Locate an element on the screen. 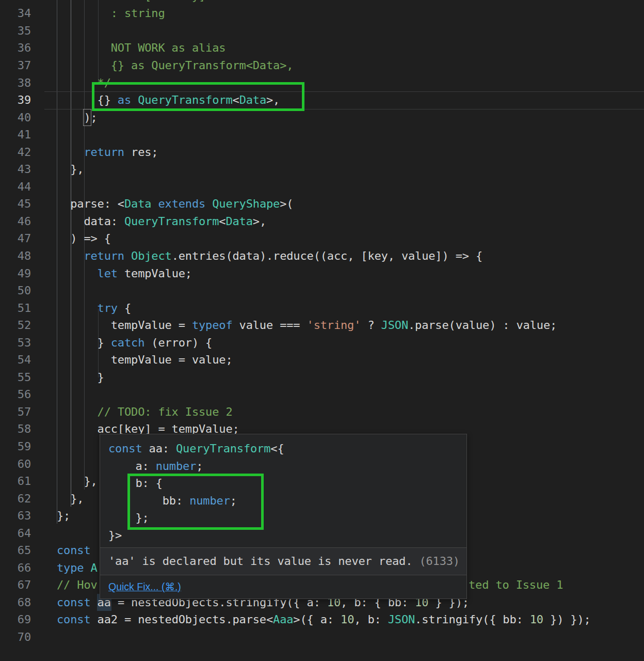 The image size is (644, 661). line-number: 39 is located at coordinates (15, 100).